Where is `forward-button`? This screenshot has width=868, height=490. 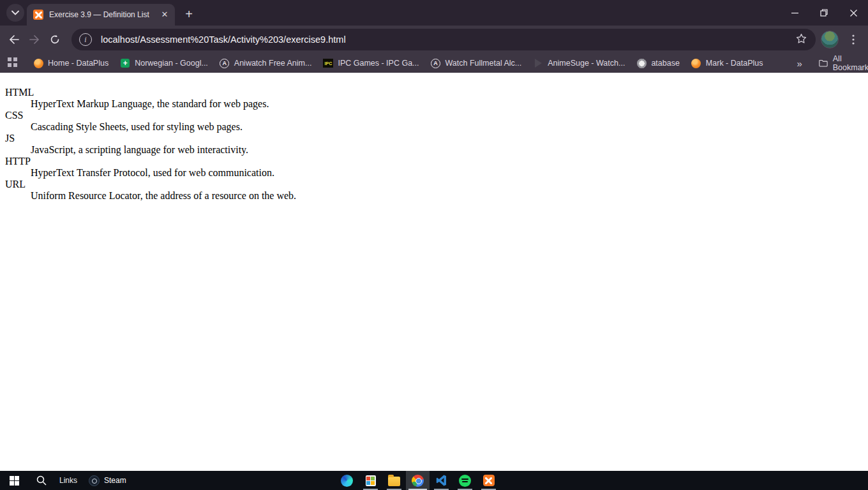
forward-button is located at coordinates (34, 40).